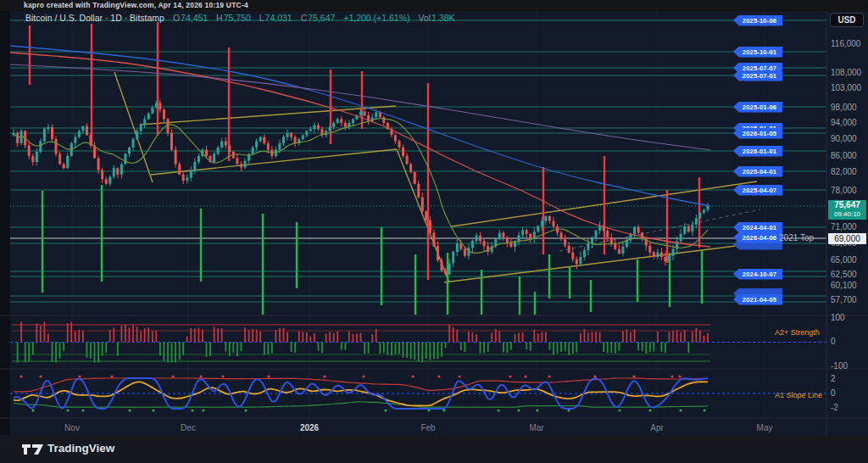 The height and width of the screenshot is (463, 868). What do you see at coordinates (442, 18) in the screenshot?
I see `volume-value: 1.38K` at bounding box center [442, 18].